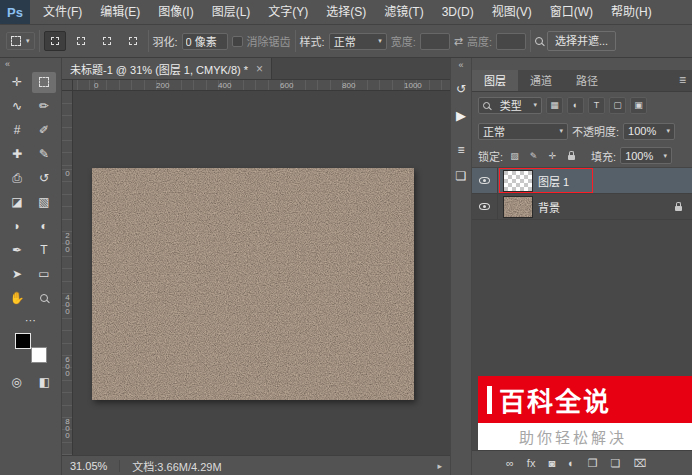 The width and height of the screenshot is (692, 475). I want to click on eraser-tool: ◪, so click(17, 202).